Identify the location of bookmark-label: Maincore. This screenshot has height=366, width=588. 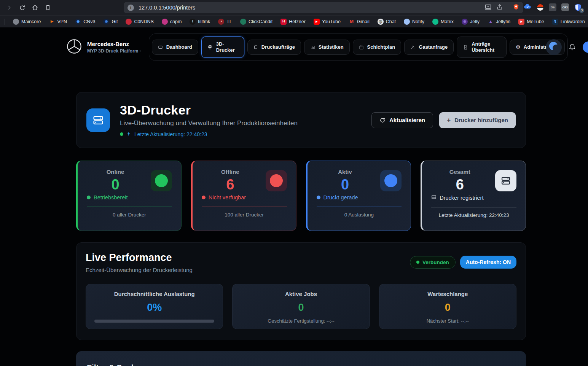
(31, 22).